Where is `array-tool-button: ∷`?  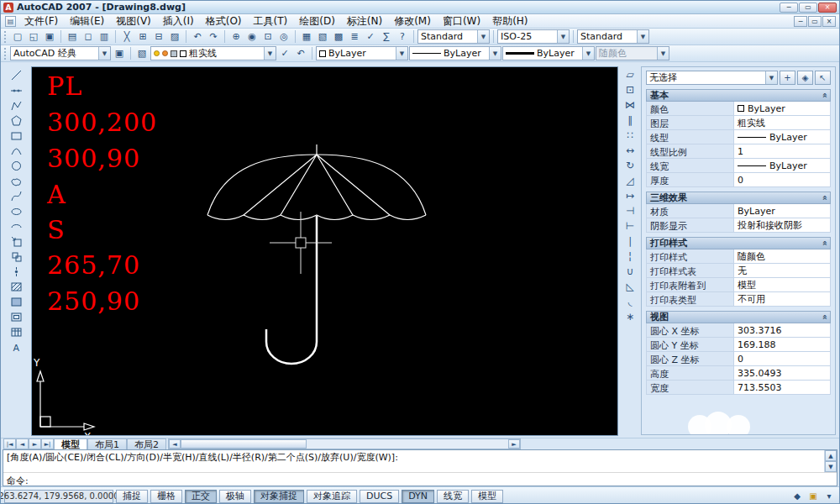 array-tool-button: ∷ is located at coordinates (630, 135).